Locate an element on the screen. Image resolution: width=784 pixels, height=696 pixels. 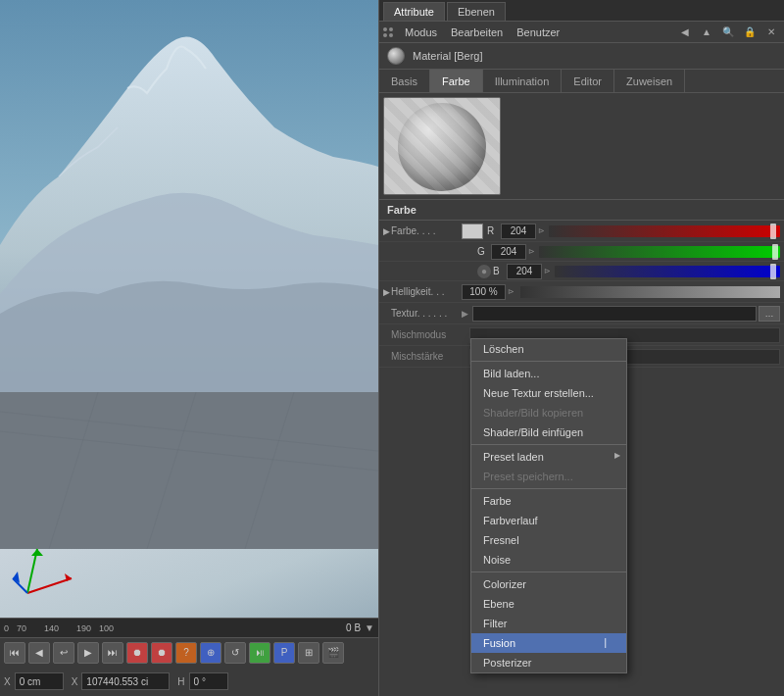
dot2 is located at coordinates (391, 29).